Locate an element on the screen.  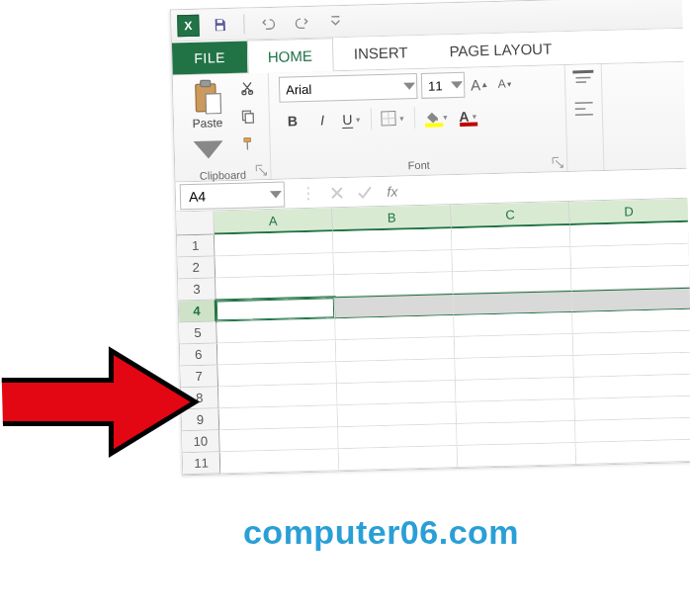
name-box: A4 is located at coordinates (233, 196).